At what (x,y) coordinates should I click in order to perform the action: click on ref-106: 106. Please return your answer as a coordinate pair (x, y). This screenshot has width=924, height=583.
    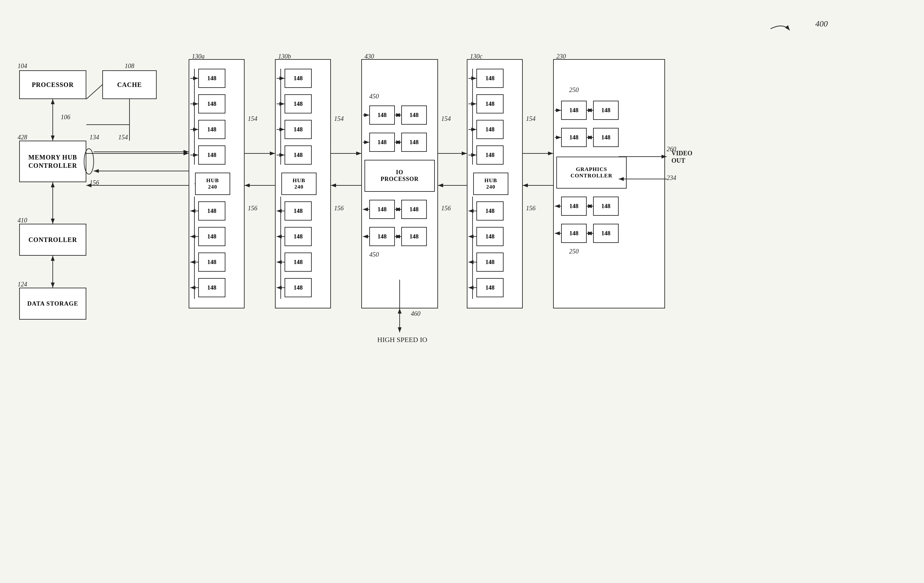
    Looking at the image, I should click on (65, 117).